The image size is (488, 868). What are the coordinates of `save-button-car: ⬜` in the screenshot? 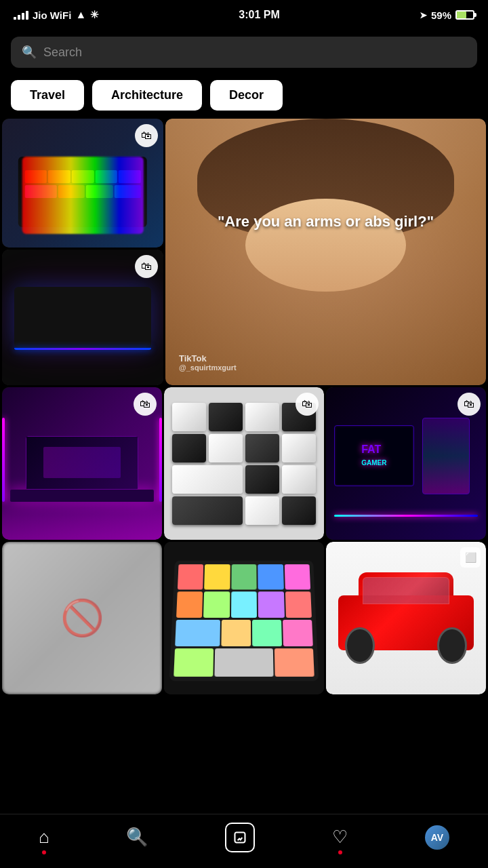 It's located at (470, 557).